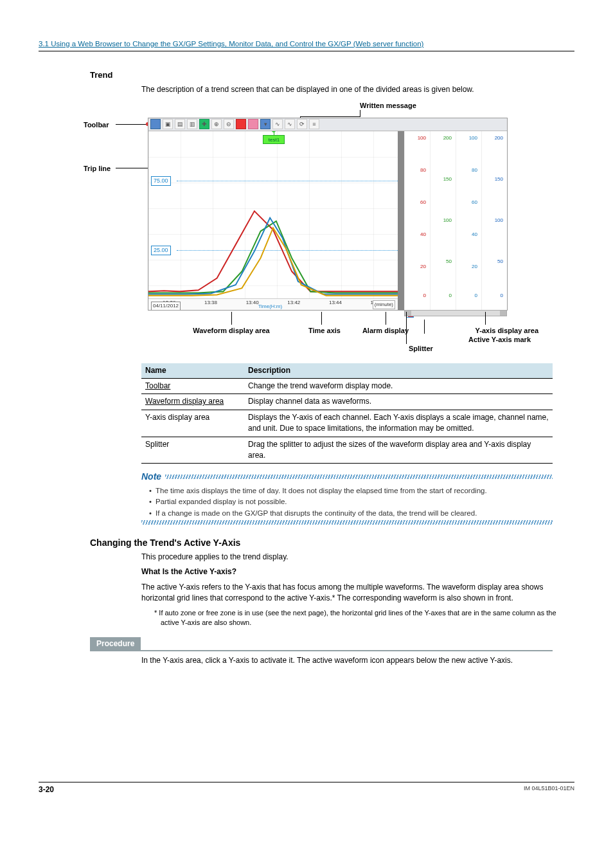  Describe the element at coordinates (549, 790) in the screenshot. I see `document-id: IM 04L51B01-01EN` at that location.